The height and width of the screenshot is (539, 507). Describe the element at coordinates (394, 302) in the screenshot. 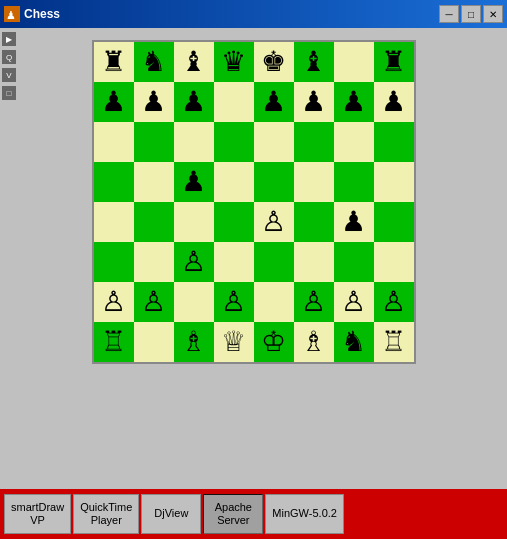

I see `cell-6-7: ♙` at that location.